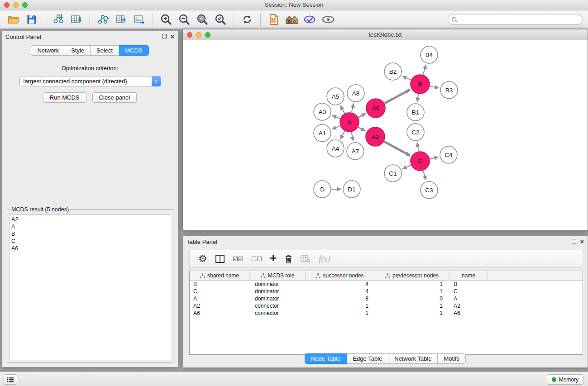 Image resolution: width=588 pixels, height=386 pixels. What do you see at coordinates (90, 241) in the screenshot?
I see `mcds-result-item: C` at bounding box center [90, 241].